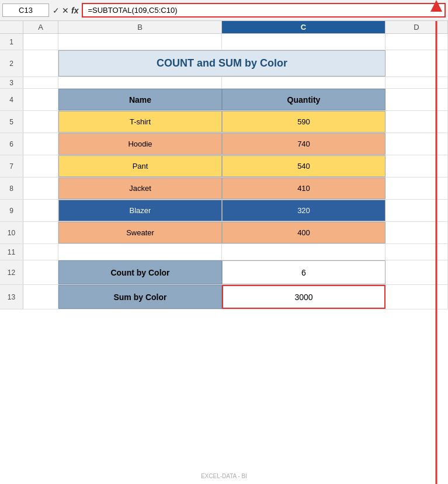 This screenshot has width=448, height=484. Describe the element at coordinates (140, 121) in the screenshot. I see `cell-b5-tshirt: T-shirt` at that location.